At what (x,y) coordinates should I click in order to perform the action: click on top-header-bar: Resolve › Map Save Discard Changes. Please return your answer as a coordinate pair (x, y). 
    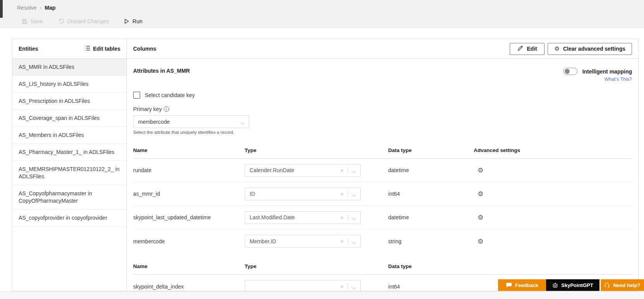
    Looking at the image, I should click on (322, 14).